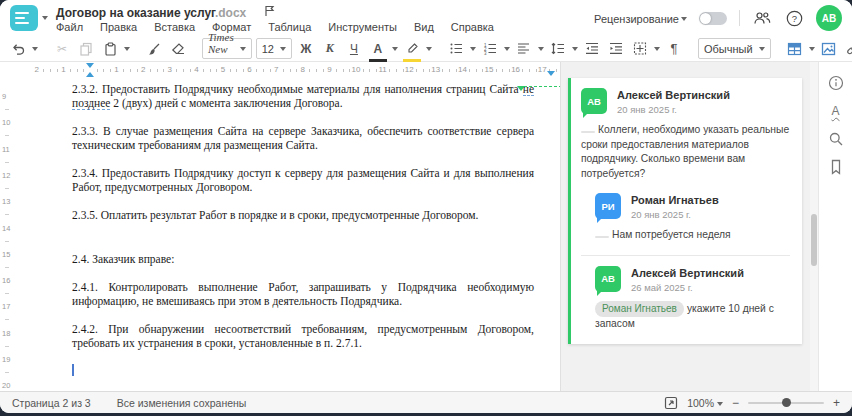  Describe the element at coordinates (116, 70) in the screenshot. I see `ruler-number: 1` at that location.